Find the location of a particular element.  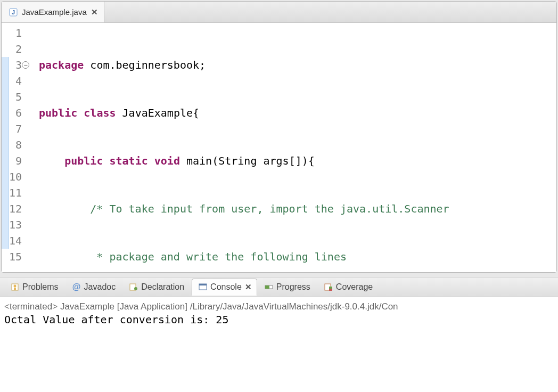

tab-console: Console ✕ is located at coordinates (225, 287).